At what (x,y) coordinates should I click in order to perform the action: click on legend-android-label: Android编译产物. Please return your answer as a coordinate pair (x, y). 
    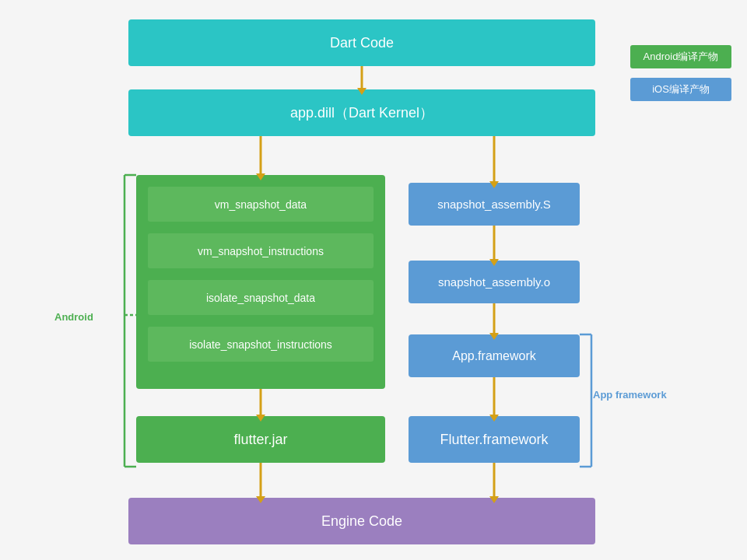
    Looking at the image, I should click on (682, 57).